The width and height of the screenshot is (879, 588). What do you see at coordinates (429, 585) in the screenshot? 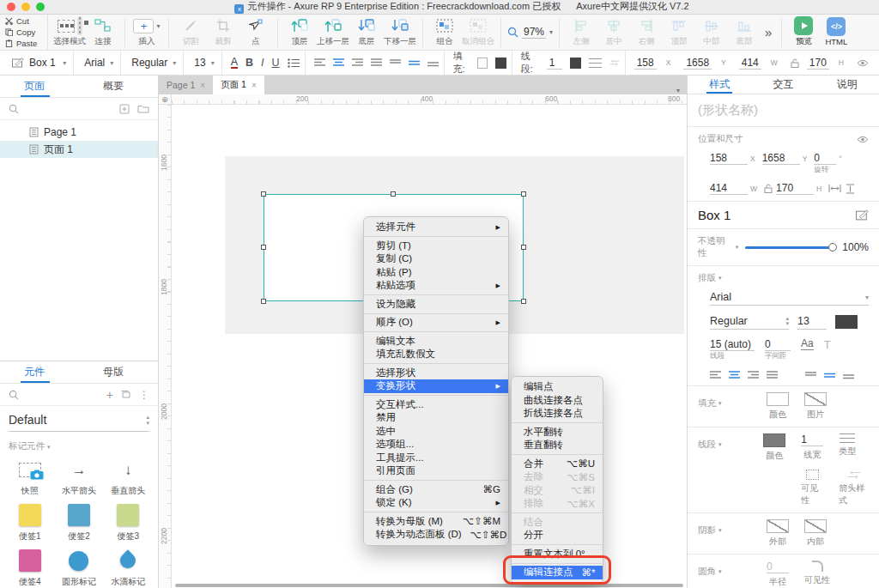
I see `horizontal-scrollbar` at bounding box center [429, 585].